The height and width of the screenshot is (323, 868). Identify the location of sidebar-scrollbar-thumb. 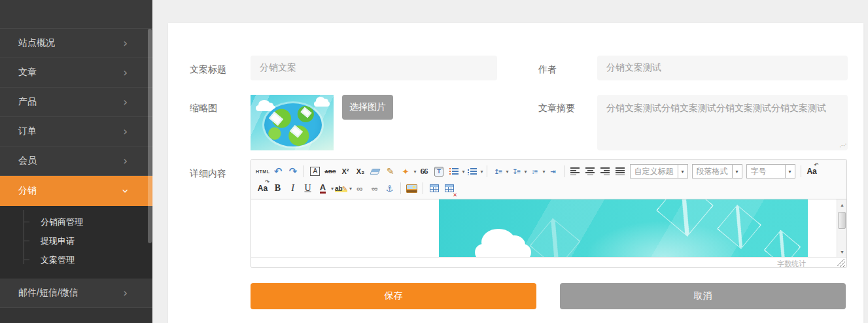
(150, 136).